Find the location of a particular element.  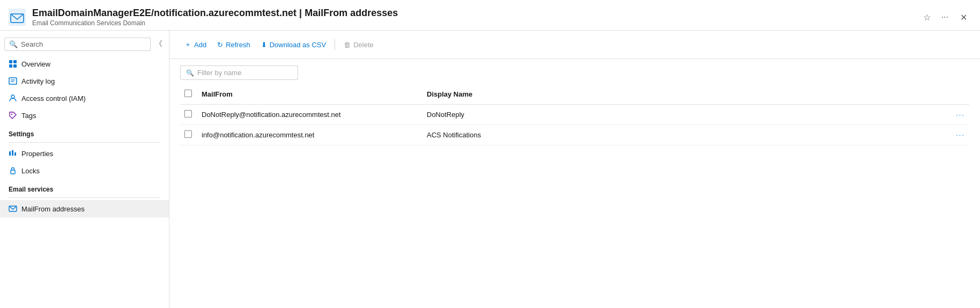

delete-button: 🗑 Delete is located at coordinates (359, 45).